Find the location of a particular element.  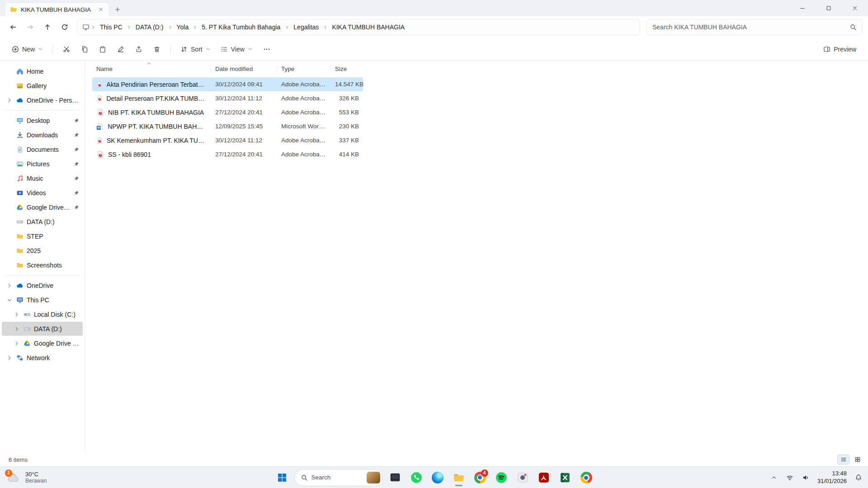

taskbar-search is located at coordinates (339, 478).